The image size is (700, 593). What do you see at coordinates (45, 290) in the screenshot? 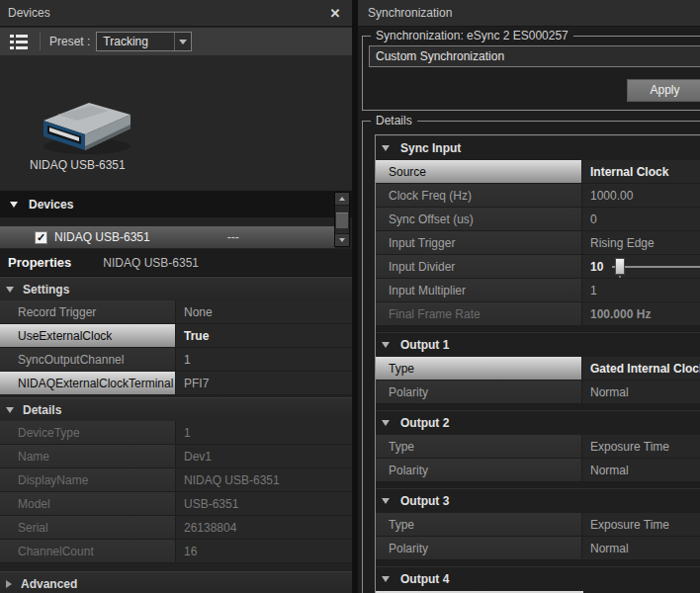
I see `section-label: Settings` at bounding box center [45, 290].